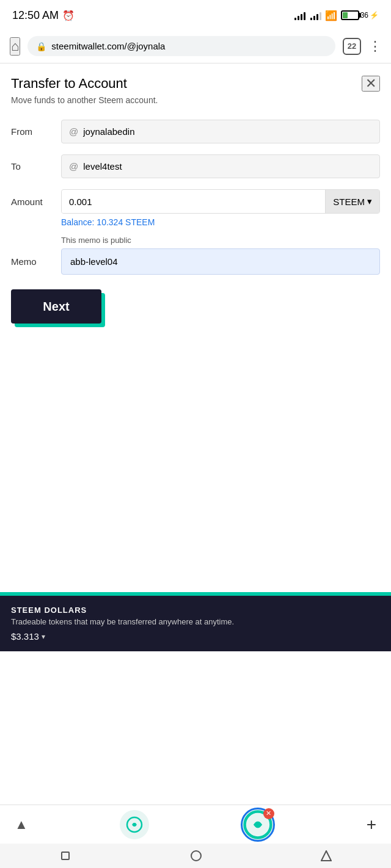 The height and width of the screenshot is (868, 391). What do you see at coordinates (21, 825) in the screenshot?
I see `back-nav-button: ▲` at bounding box center [21, 825].